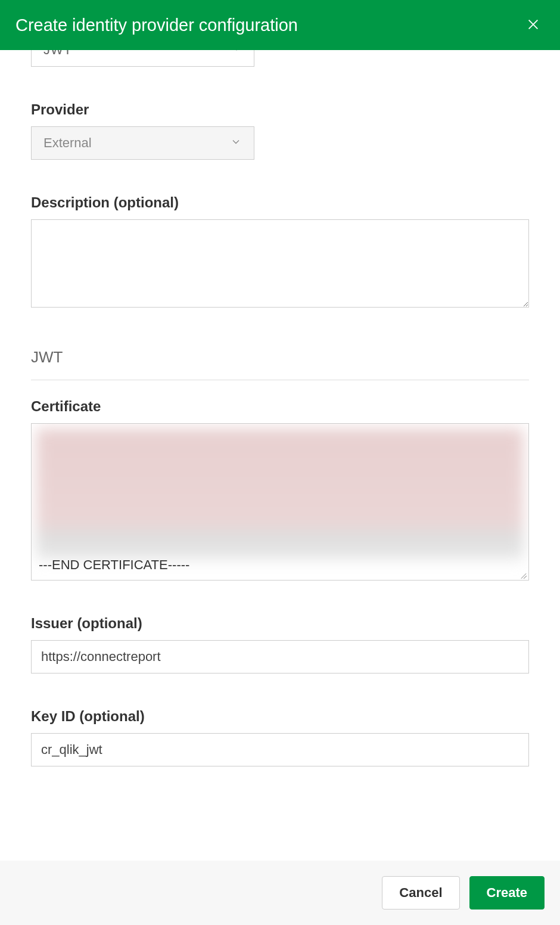  I want to click on description-textarea, so click(280, 263).